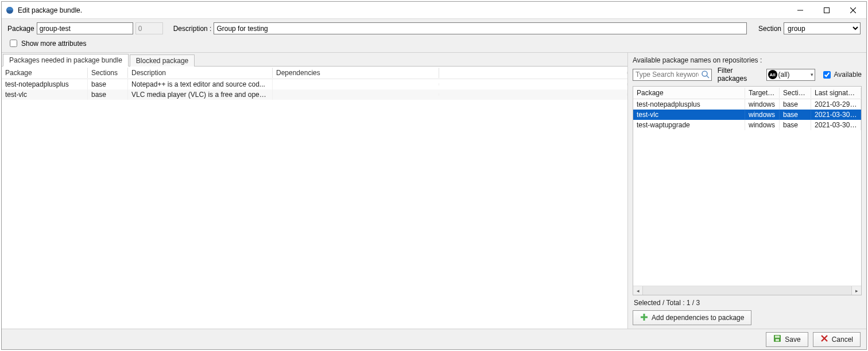 This screenshot has width=868, height=351. What do you see at coordinates (434, 10) in the screenshot?
I see `title-bar: Edit package bundle.` at bounding box center [434, 10].